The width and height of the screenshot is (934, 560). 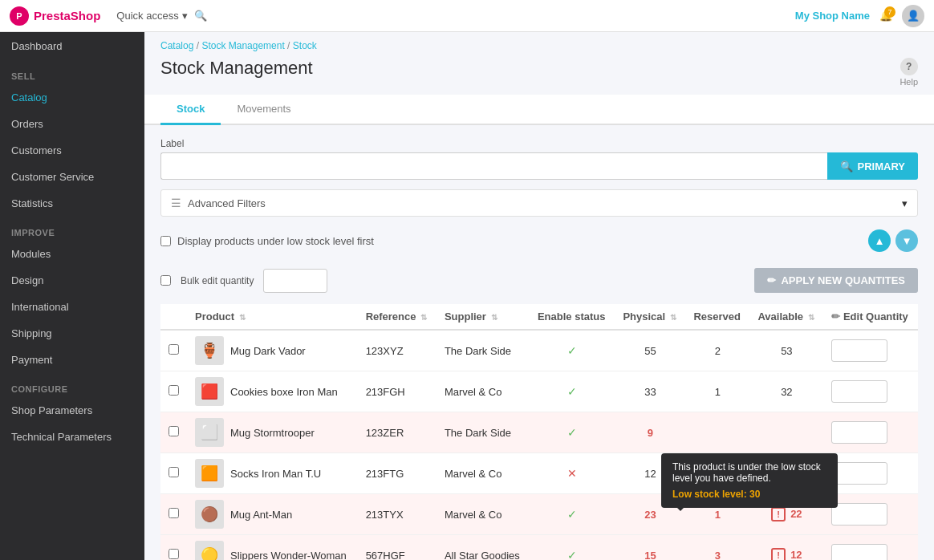 I want to click on physical-cell: 55, so click(x=650, y=351).